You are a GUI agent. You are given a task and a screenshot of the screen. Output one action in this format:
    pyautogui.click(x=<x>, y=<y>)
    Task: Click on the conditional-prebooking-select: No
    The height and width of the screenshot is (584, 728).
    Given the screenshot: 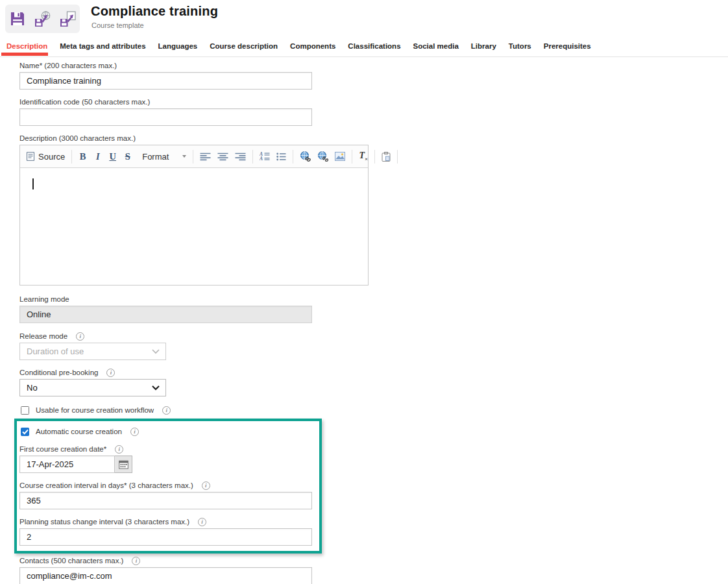 What is the action you would take?
    pyautogui.click(x=93, y=388)
    